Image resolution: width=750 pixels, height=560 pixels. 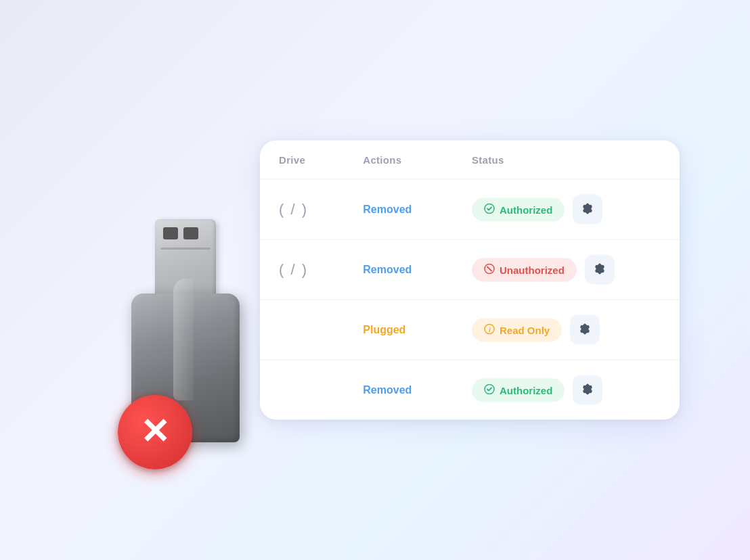 I want to click on status-wrapper: Unauthorized, so click(x=566, y=270).